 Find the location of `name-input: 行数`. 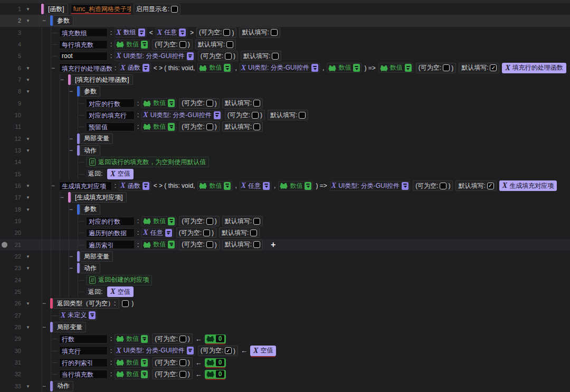

name-input: 行数 is located at coordinates (83, 339).